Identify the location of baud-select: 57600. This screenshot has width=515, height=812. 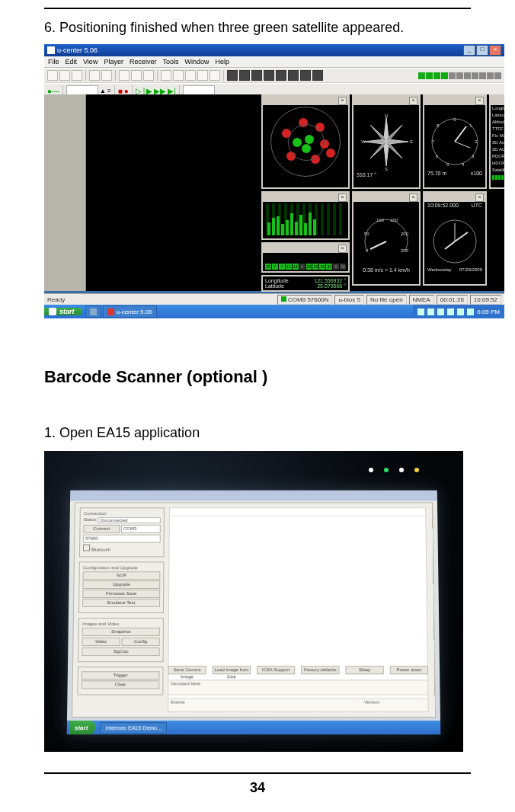
(122, 539).